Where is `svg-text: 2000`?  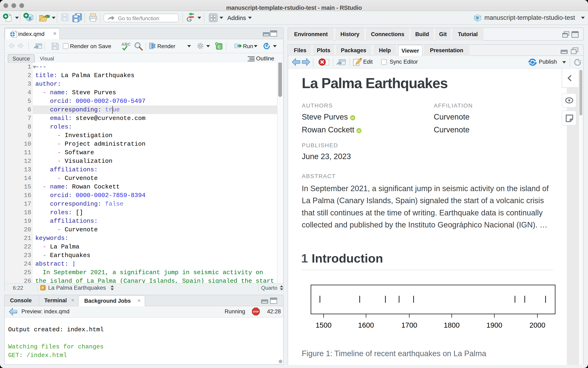
svg-text: 2000 is located at coordinates (537, 325).